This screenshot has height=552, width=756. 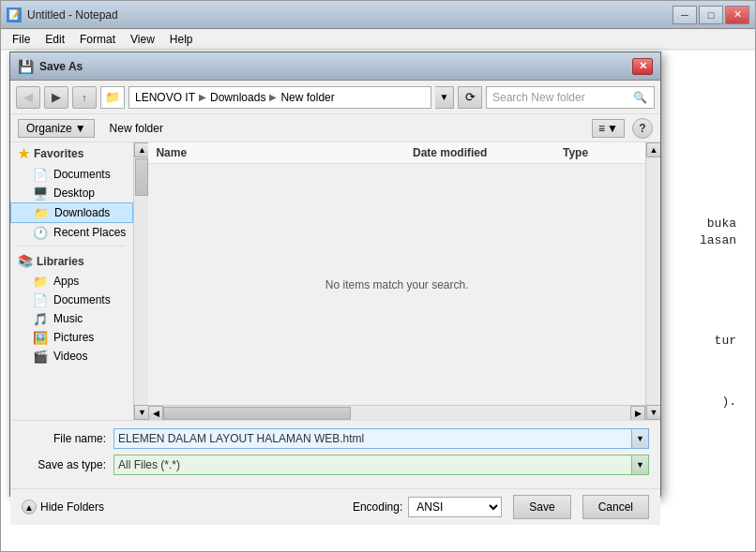 What do you see at coordinates (445, 97) in the screenshot?
I see `breadcrumb-dropdown-button: ▼` at bounding box center [445, 97].